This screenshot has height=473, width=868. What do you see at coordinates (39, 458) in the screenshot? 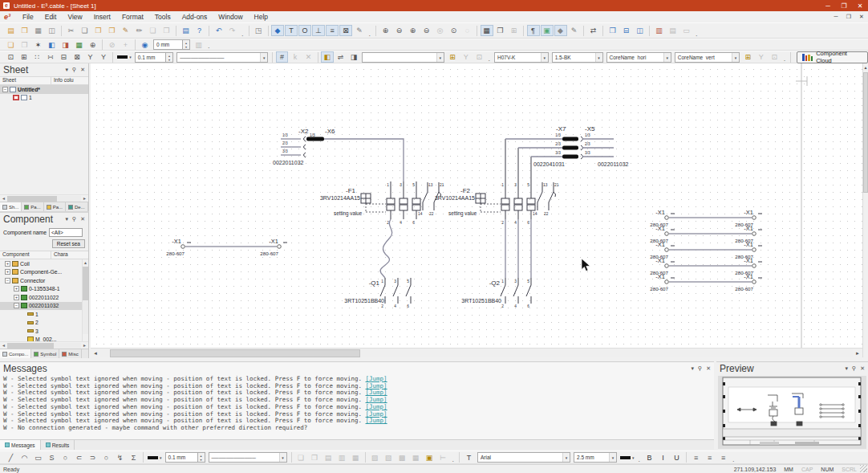
I see `rect-tool-icon: ▭` at bounding box center [39, 458].